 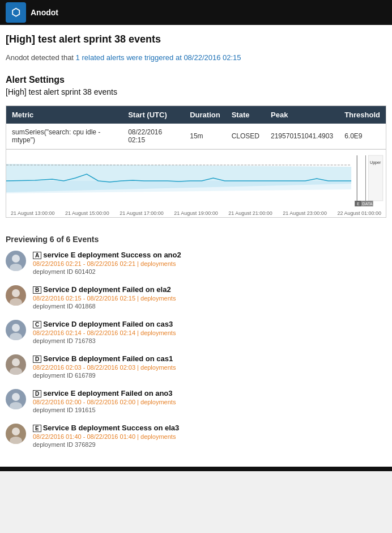 What do you see at coordinates (196, 435) in the screenshot?
I see `event-item: EService B deployment Success on ela3 08…` at bounding box center [196, 435].